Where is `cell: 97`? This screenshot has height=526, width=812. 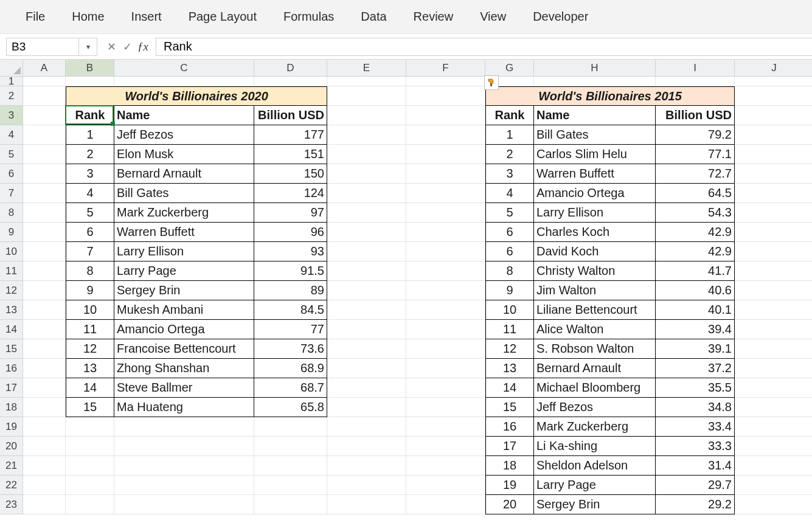 cell: 97 is located at coordinates (291, 213).